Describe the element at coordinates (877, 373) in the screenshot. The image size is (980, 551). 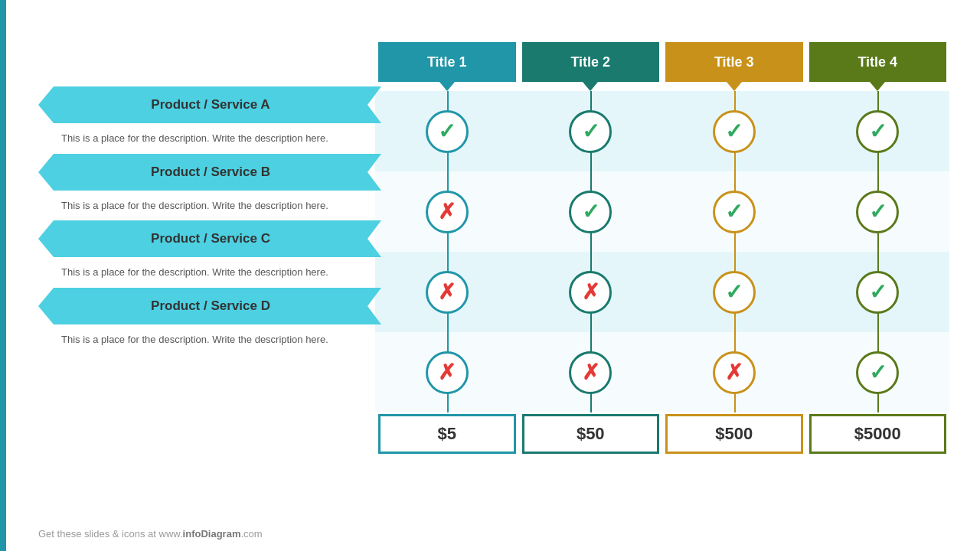
I see `check-icon-r3-c3` at that location.